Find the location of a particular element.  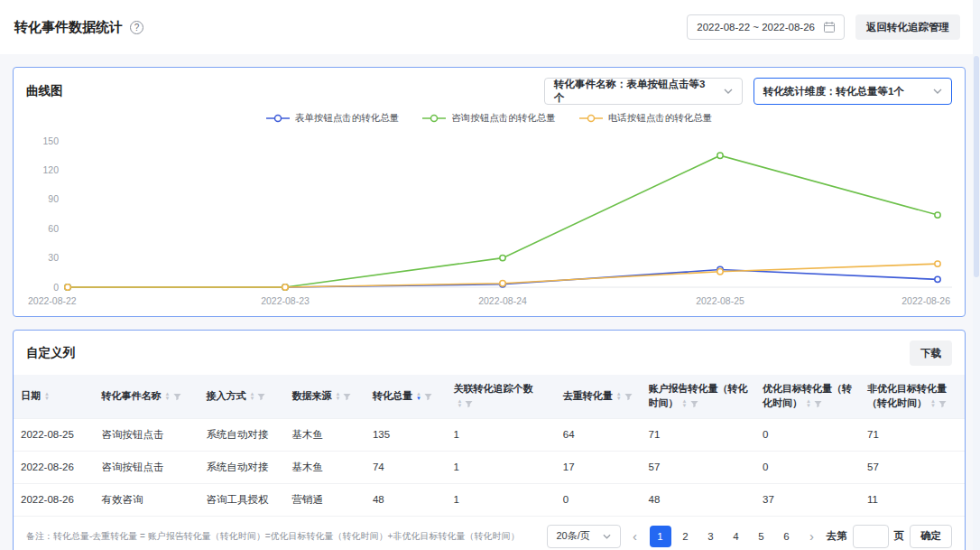

x-tick-label: 2022-08-22 is located at coordinates (52, 301).